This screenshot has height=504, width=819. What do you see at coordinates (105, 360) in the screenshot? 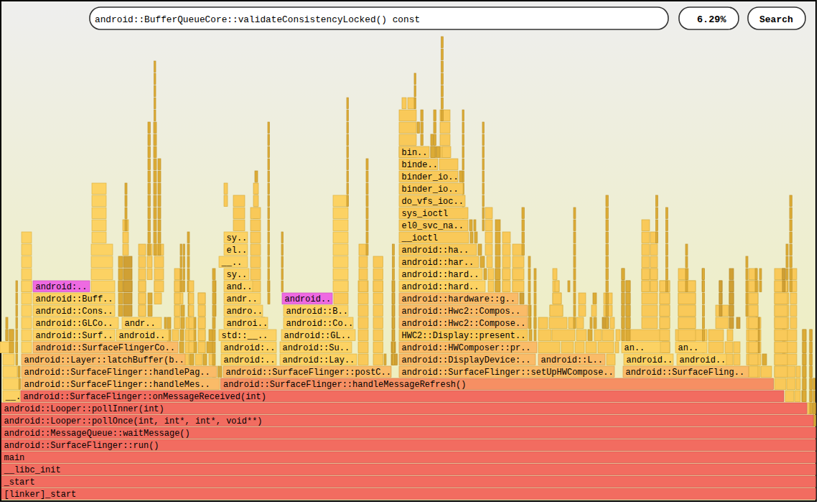
I see `svg-text:android::Layer::latchBuffer(b.: android::Layer::latchBuffer(b..` at bounding box center [105, 360].